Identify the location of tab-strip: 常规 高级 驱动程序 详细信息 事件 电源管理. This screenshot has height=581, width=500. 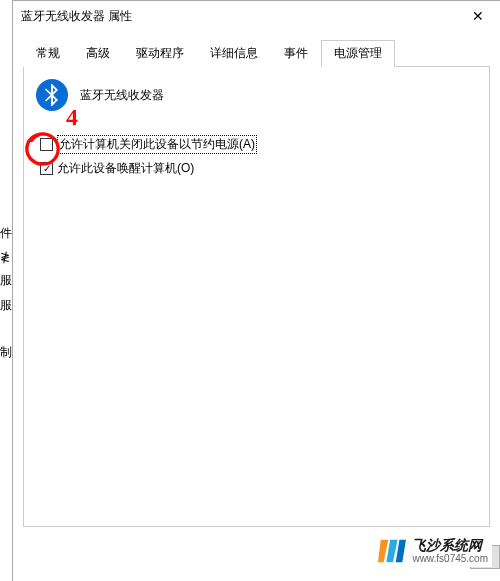
(256, 53).